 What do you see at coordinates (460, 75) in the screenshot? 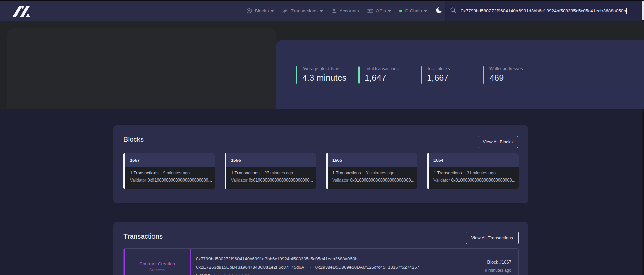
I see `stats-panel: Average block time 4.3 minutes Total tra…` at bounding box center [460, 75].